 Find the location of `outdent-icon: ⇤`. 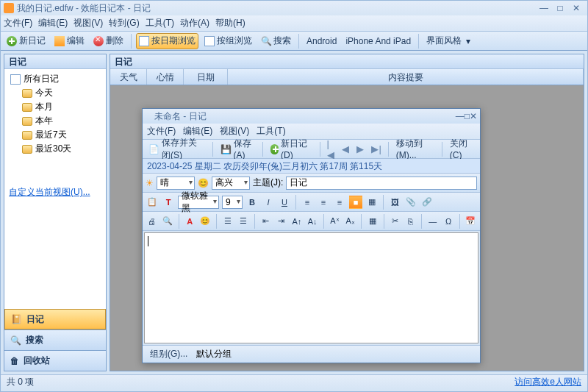

outdent-icon: ⇤ is located at coordinates (266, 221).